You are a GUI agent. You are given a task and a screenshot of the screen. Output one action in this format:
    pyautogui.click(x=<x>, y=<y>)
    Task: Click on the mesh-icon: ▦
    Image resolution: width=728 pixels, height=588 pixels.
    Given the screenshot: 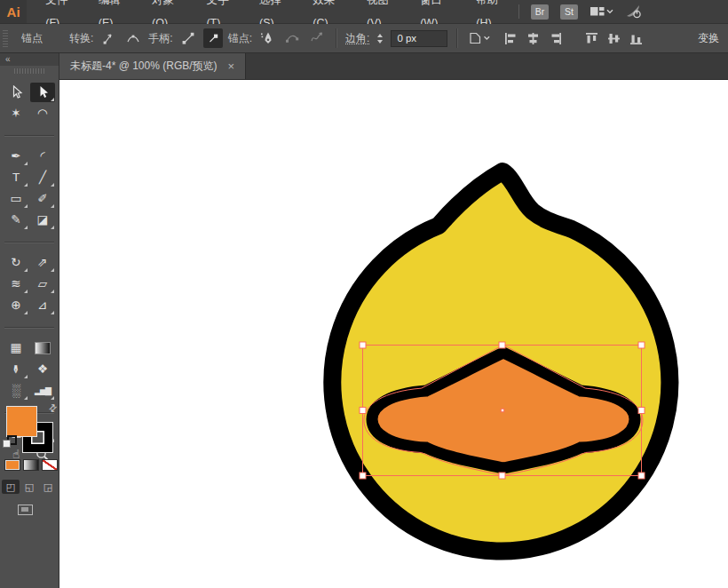 What is the action you would take?
    pyautogui.click(x=16, y=348)
    